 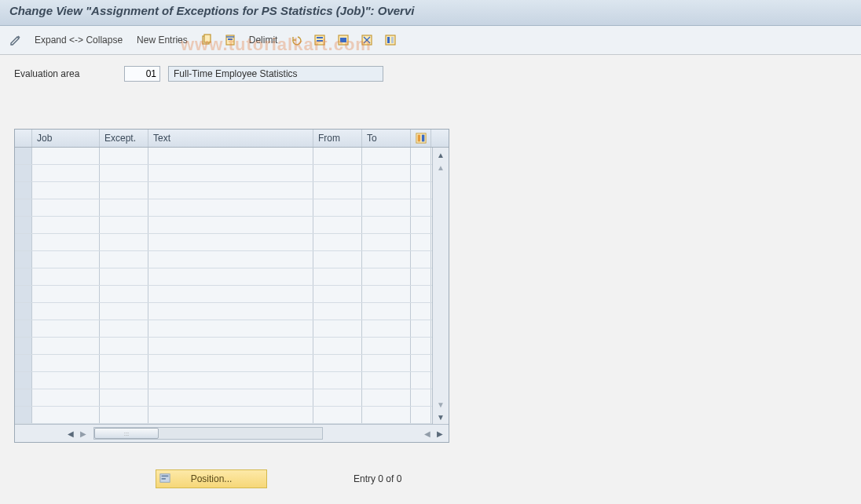 What do you see at coordinates (441, 167) in the screenshot?
I see `scroll-up2-icon: ▲` at bounding box center [441, 167].